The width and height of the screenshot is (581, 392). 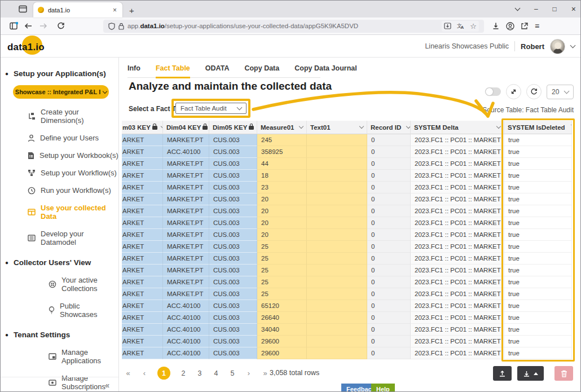 I want to click on page-4: 4, so click(x=216, y=373).